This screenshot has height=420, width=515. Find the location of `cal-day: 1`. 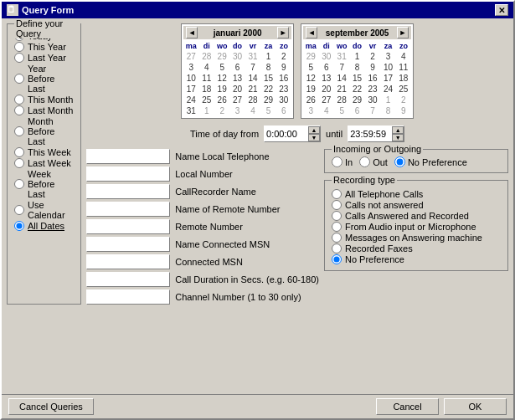

cal-day: 1 is located at coordinates (207, 110).